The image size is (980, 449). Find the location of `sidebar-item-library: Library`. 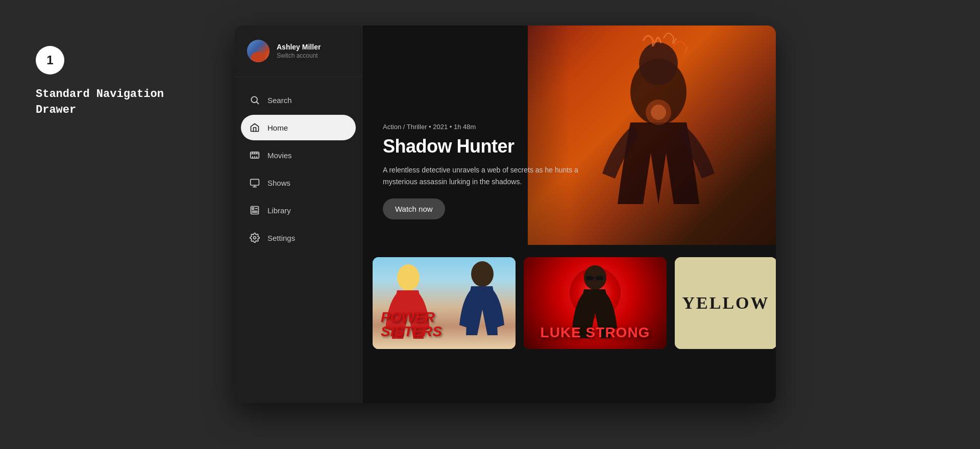

sidebar-item-library: Library is located at coordinates (298, 210).